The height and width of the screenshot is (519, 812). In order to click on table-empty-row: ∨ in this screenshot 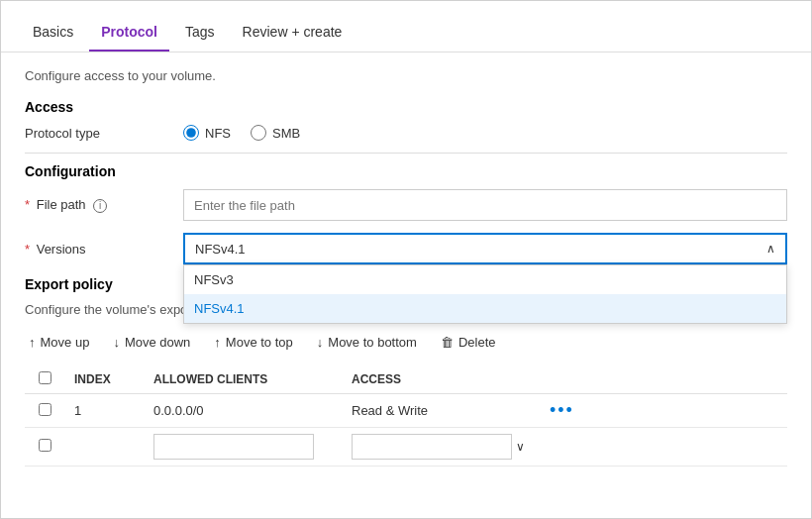, I will do `click(406, 448)`.